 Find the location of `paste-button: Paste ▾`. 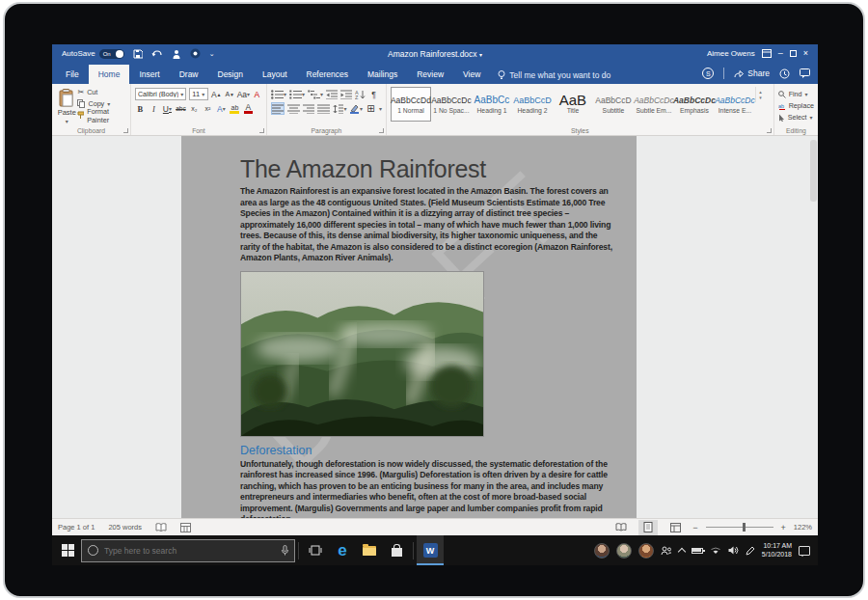

paste-button: Paste ▾ is located at coordinates (67, 106).